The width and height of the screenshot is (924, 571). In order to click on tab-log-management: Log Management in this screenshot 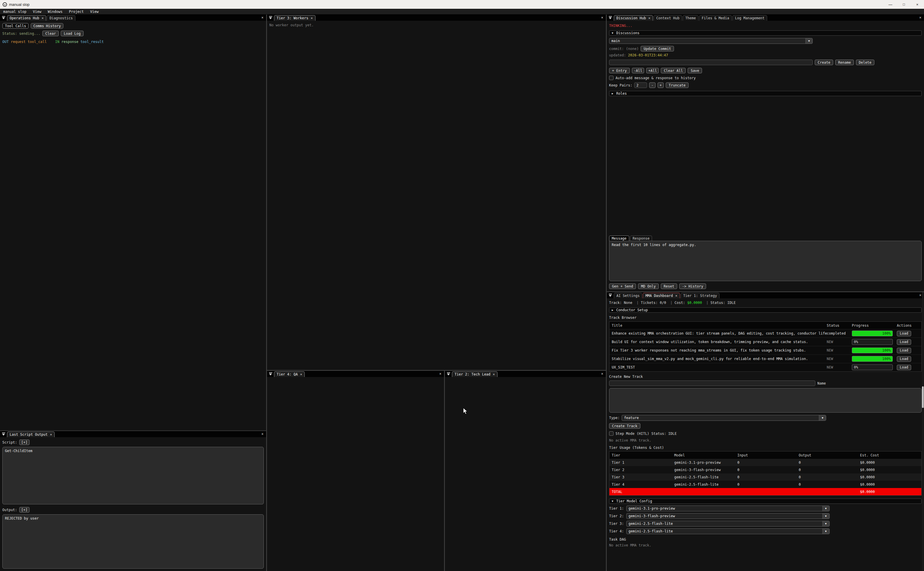, I will do `click(750, 18)`.